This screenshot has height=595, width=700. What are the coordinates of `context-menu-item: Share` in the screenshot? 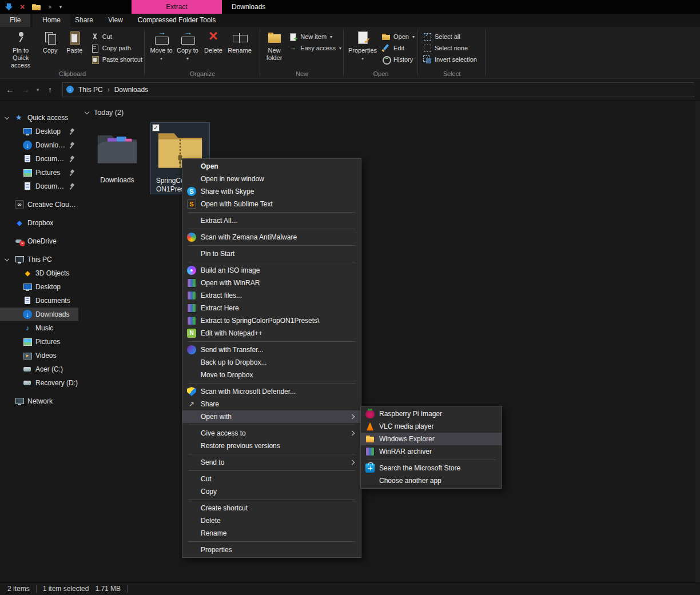 It's located at (272, 404).